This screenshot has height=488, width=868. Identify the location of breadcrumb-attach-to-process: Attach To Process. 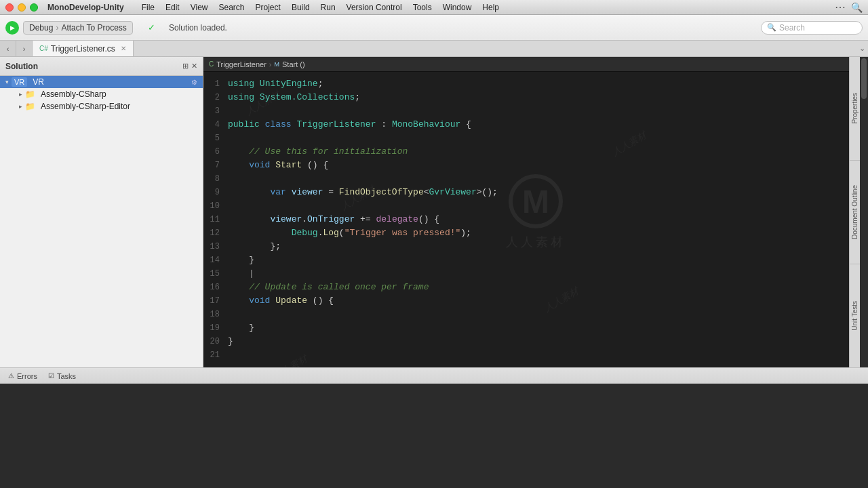
(94, 28).